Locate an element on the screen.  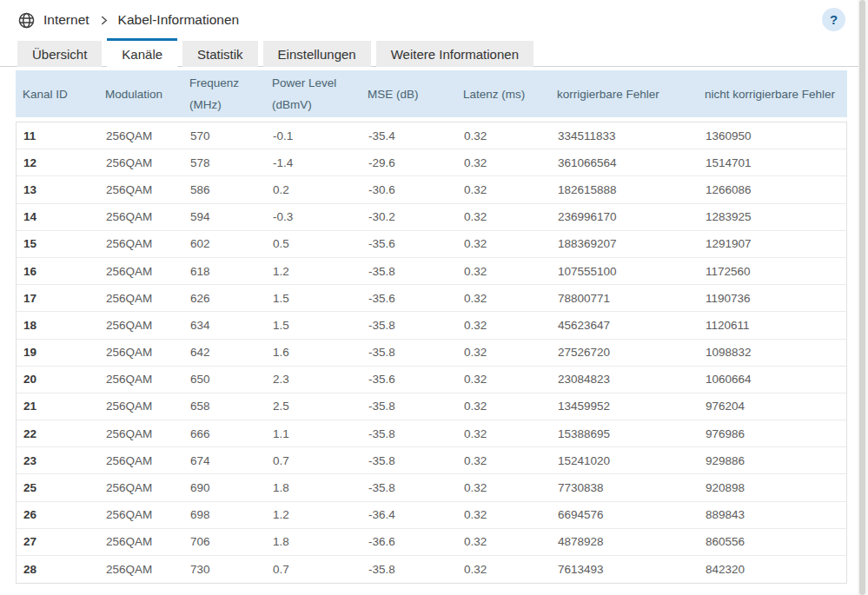
cell-kanal-id: 28 is located at coordinates (57, 570).